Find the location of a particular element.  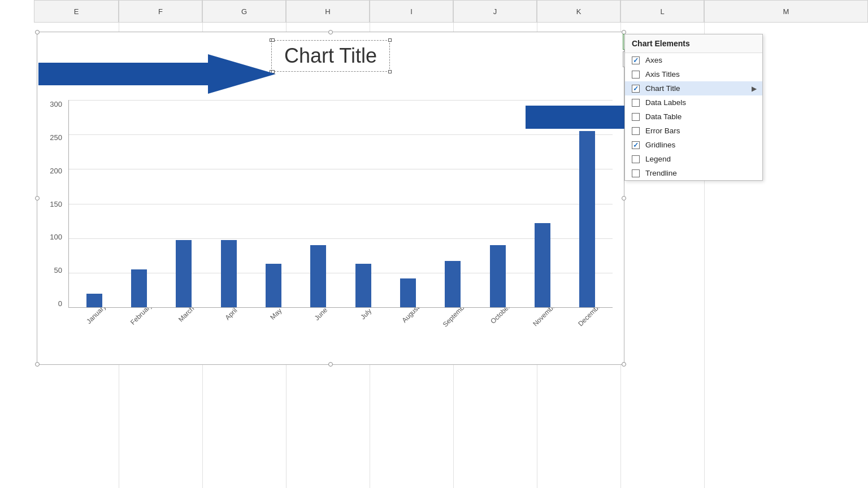

y-label-300: 300 is located at coordinates (53, 104).